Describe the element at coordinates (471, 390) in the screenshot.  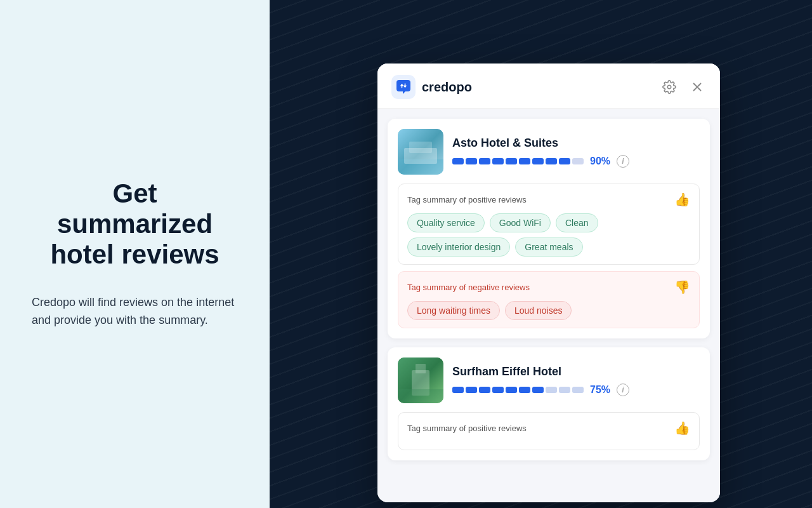
I see `bar-s2` at that location.